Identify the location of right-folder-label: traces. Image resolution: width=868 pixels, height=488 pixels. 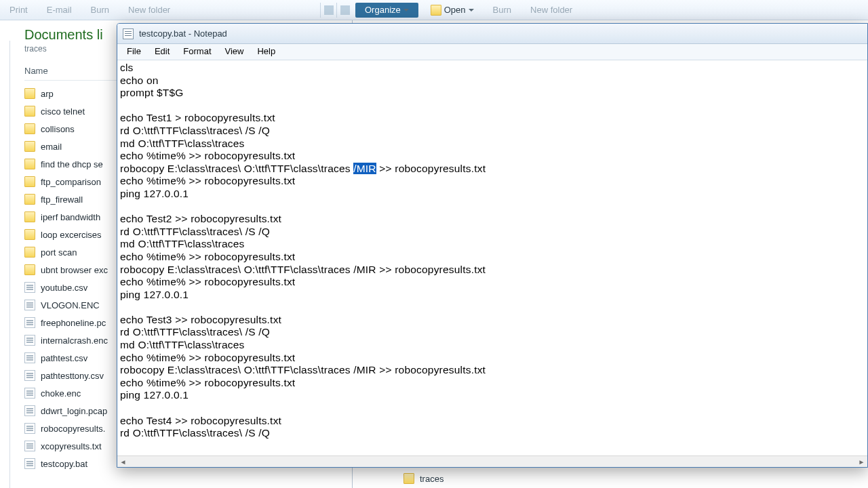
(431, 479).